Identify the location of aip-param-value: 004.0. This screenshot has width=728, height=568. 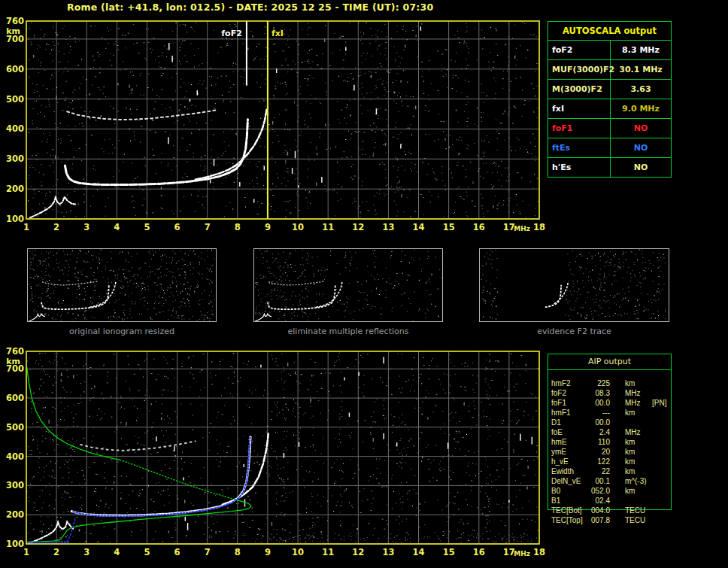
(599, 510).